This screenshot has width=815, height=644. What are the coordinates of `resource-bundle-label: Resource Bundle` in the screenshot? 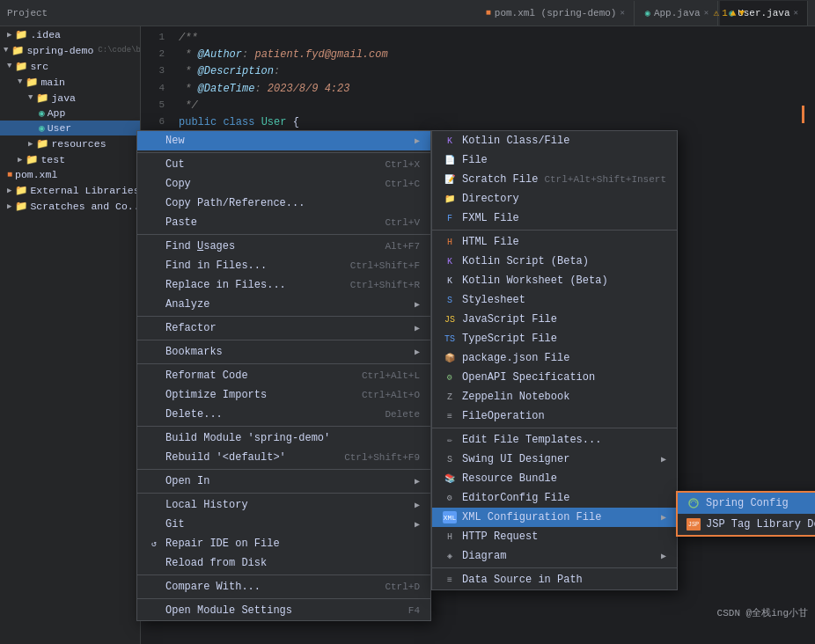 It's located at (510, 479).